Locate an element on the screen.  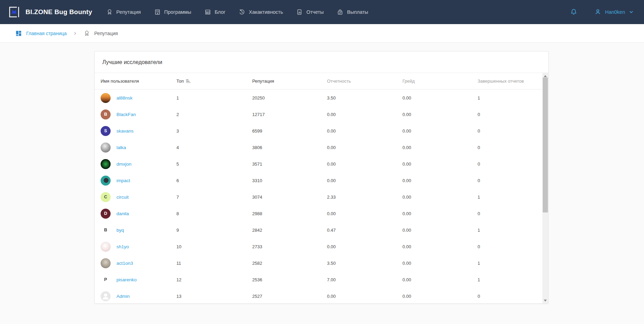
nav-item-payments: Выплаты is located at coordinates (352, 12).